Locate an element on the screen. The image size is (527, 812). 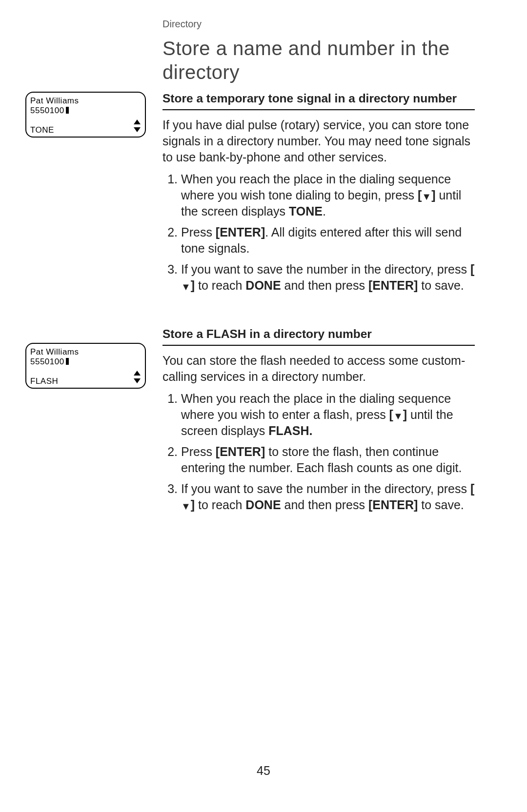
list-item: Press [ENTER] to store the flash, then c… is located at coordinates (328, 460).